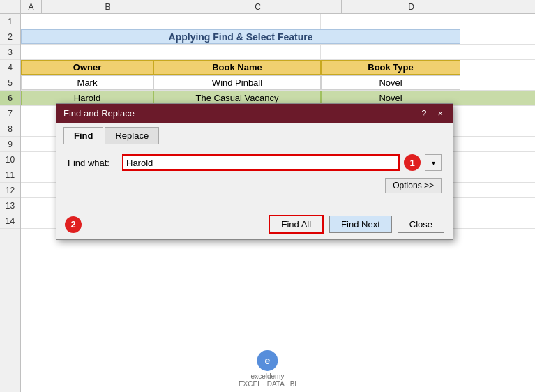 Image resolution: width=535 pixels, height=392 pixels. I want to click on row-num-12: 12, so click(10, 190).